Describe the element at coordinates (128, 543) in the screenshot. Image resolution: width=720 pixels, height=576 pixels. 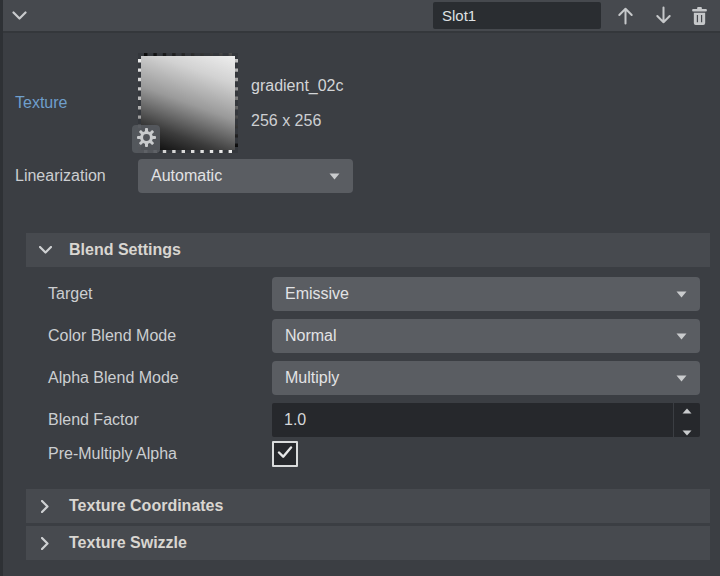
I see `section-title: Texture Swizzle` at that location.